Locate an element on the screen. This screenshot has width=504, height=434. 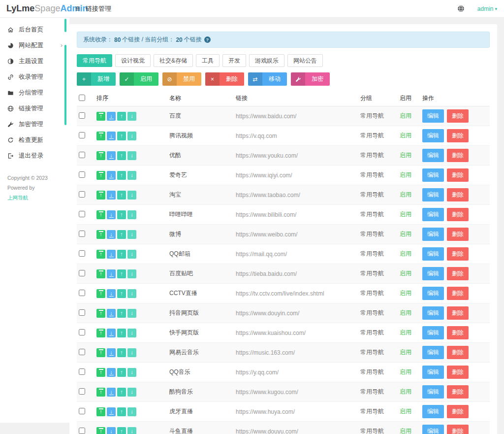
enable-button: ✓启用 is located at coordinates (139, 79).